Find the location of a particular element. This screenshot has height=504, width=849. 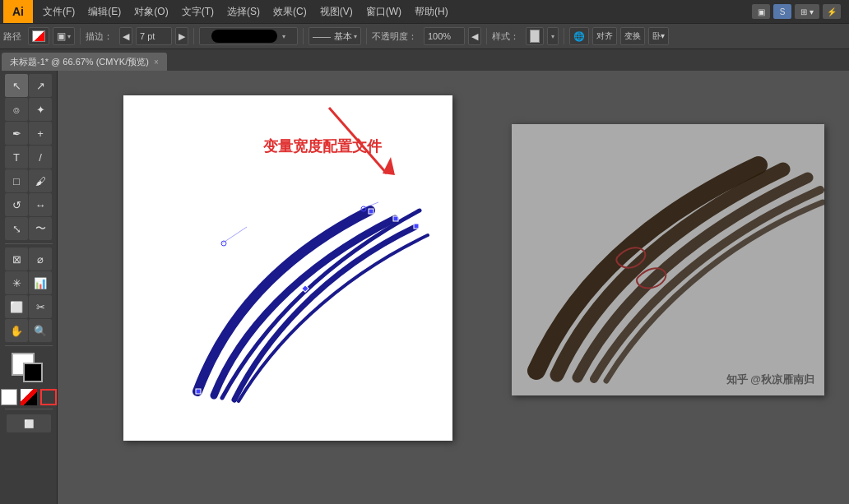

rect-tool: □ is located at coordinates (16, 181).